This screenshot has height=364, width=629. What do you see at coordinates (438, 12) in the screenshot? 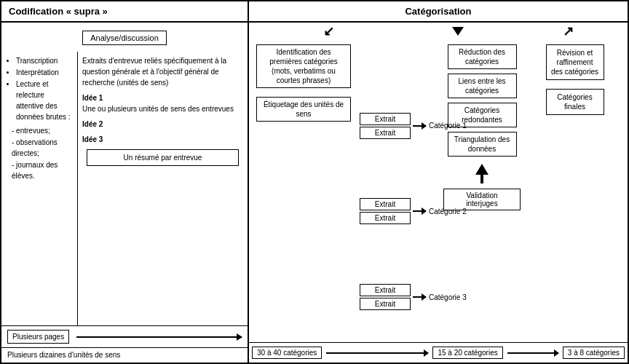
I see `header-right: Catégorisation` at bounding box center [438, 12].